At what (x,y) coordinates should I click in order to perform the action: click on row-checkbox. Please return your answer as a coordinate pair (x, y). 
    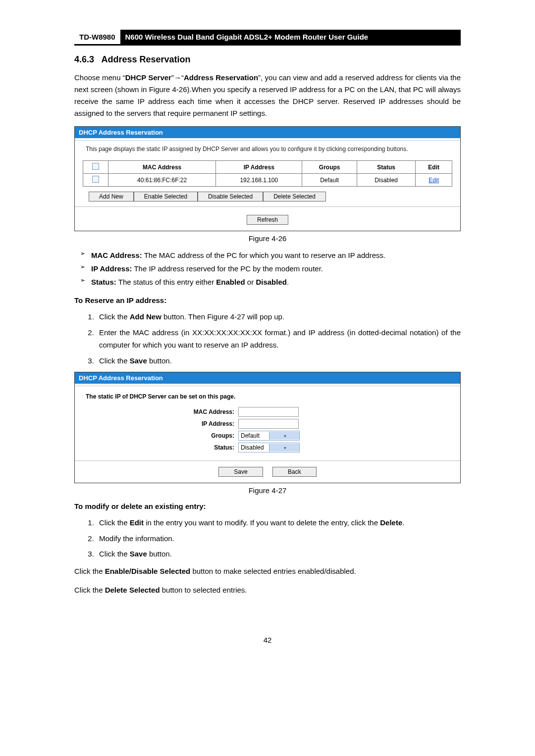
    Looking at the image, I should click on (96, 179).